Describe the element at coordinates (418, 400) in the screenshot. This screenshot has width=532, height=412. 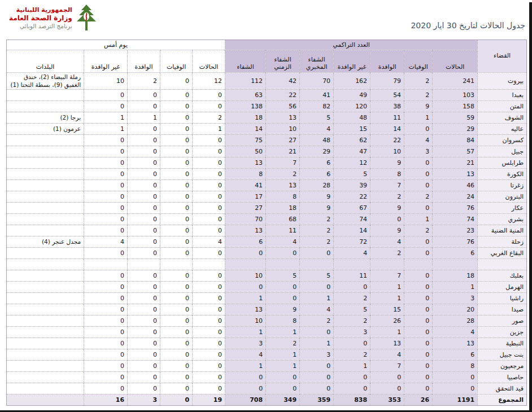
I see `cum-deaths-cell: 26` at that location.